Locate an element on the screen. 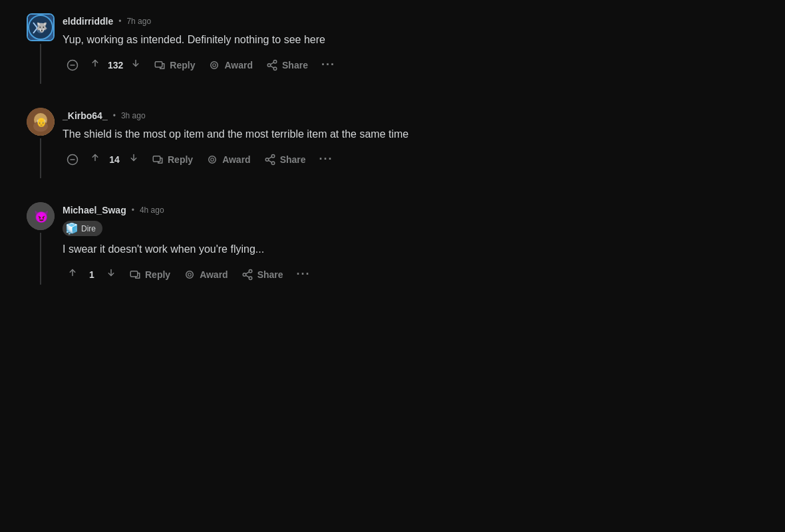  vote-count: 14 is located at coordinates (114, 160).